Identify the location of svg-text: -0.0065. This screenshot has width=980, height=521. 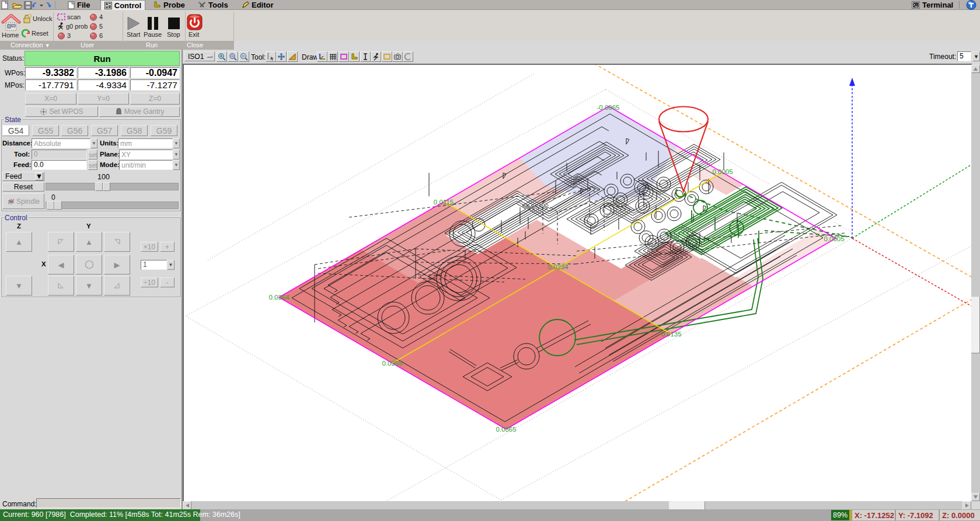
(608, 107).